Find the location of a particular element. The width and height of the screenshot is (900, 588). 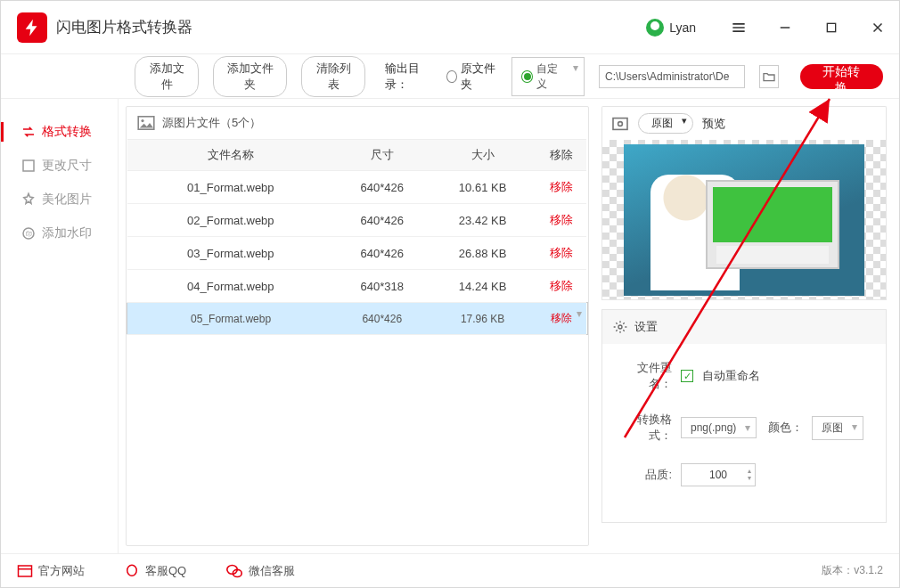

maximize-icon is located at coordinates (831, 28).